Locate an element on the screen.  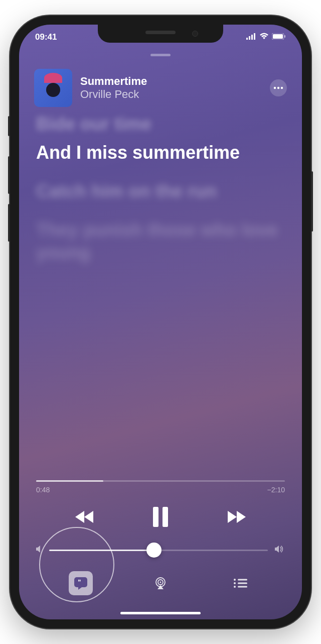
cellular-icon is located at coordinates (251, 37).